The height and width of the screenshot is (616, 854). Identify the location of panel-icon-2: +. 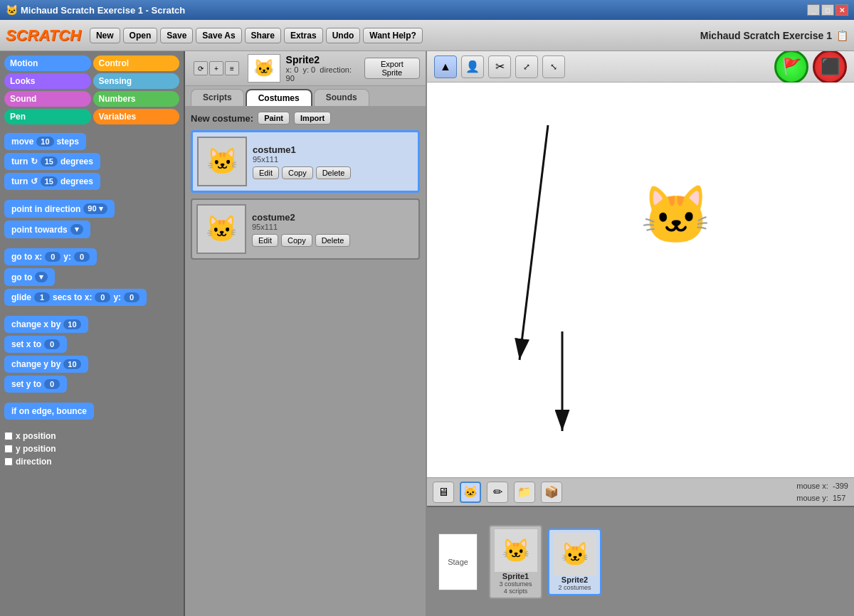
(216, 68).